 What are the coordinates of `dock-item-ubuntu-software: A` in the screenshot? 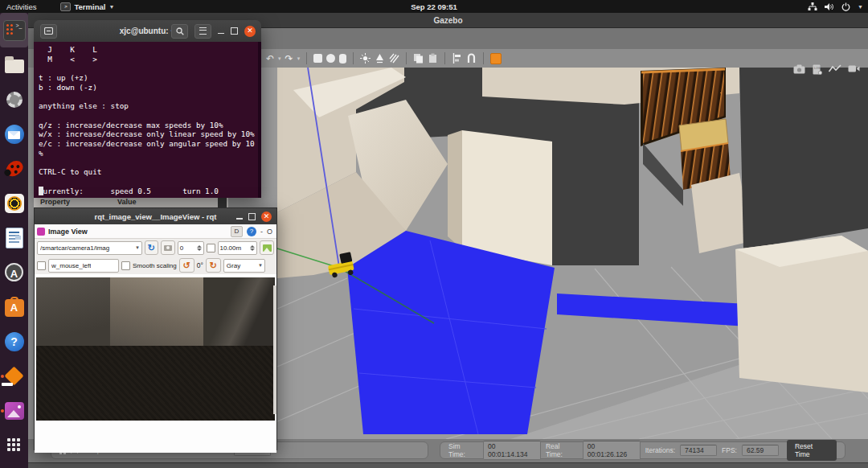 It's located at (14, 307).